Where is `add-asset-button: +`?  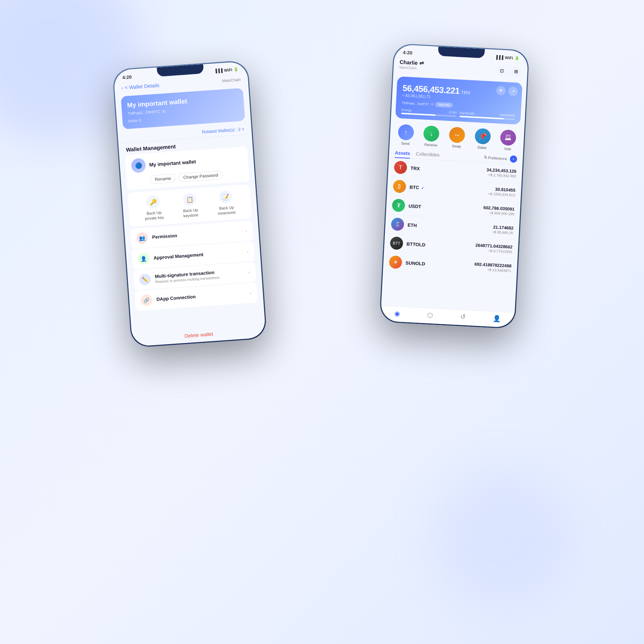
add-asset-button: + is located at coordinates (514, 159).